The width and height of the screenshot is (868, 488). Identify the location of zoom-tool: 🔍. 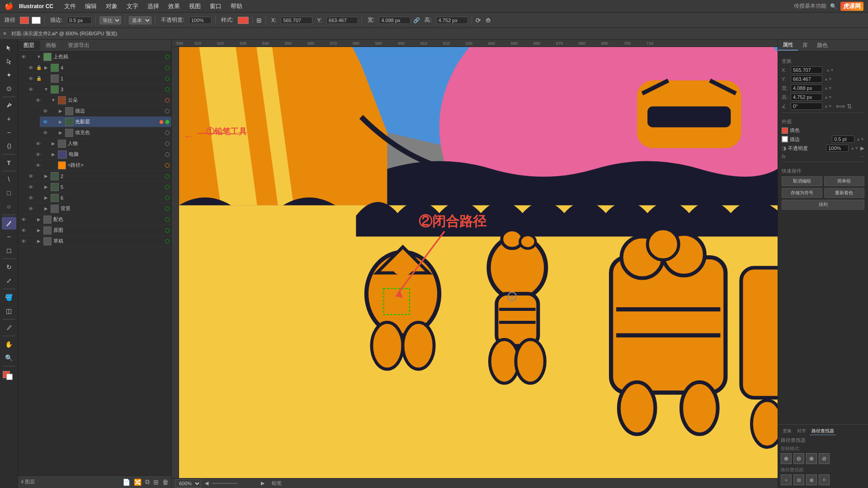
(9, 358).